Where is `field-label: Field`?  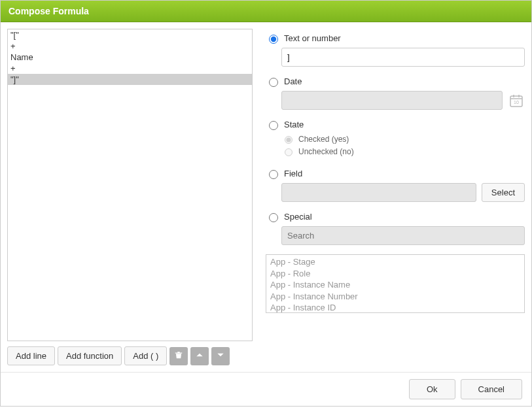
field-label: Field is located at coordinates (293, 174).